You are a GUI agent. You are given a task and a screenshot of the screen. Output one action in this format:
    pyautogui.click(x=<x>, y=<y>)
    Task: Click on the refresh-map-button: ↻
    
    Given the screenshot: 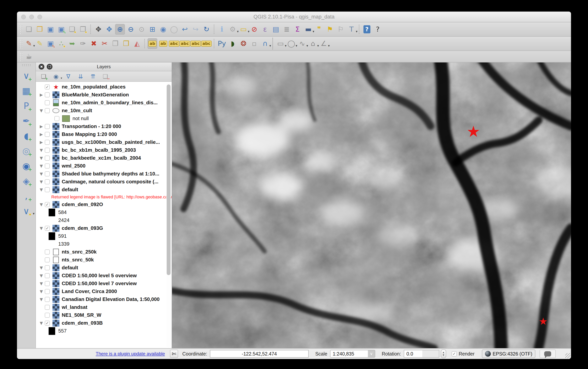 What is the action you would take?
    pyautogui.click(x=207, y=29)
    